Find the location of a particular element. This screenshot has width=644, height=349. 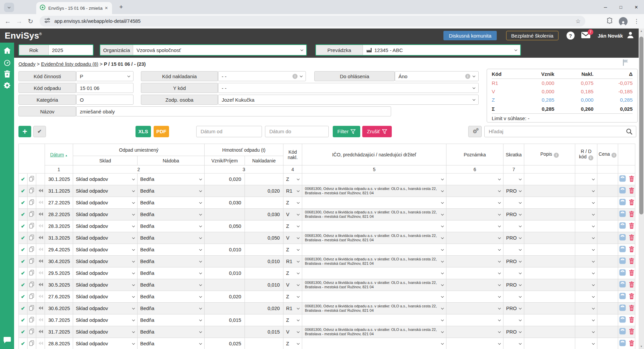

kod-nakl-select: Z is located at coordinates (292, 320).